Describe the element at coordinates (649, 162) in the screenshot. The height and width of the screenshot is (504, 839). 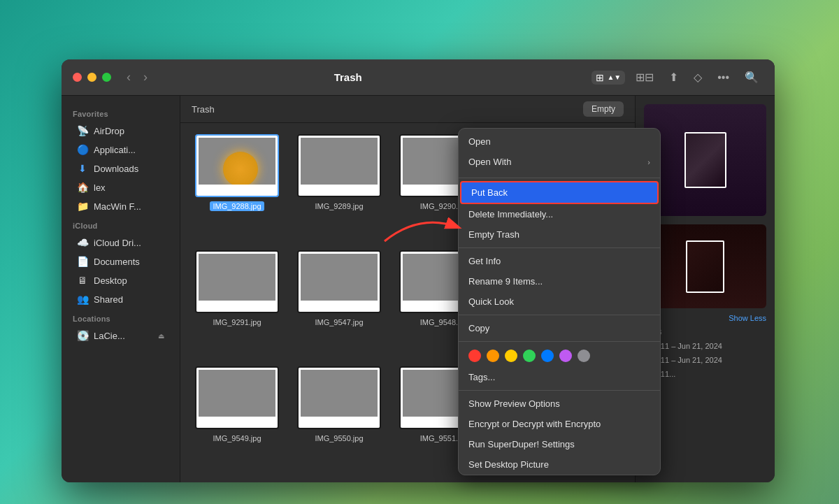
I see `chevron-right-icon: ›` at that location.